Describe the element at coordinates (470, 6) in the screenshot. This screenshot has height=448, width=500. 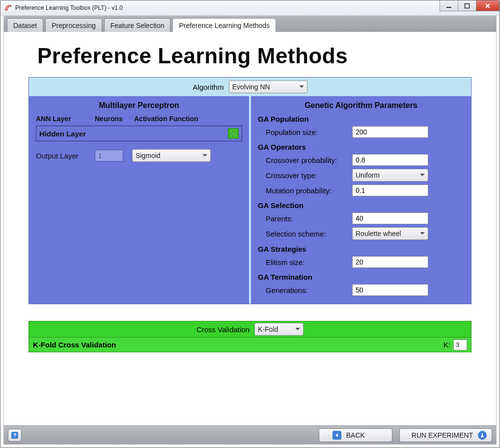
I see `window-buttons` at that location.